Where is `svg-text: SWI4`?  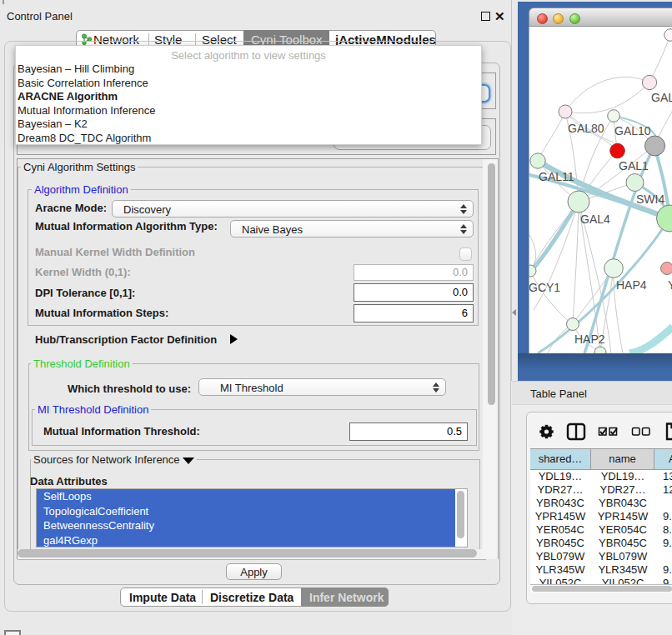 svg-text: SWI4 is located at coordinates (650, 199).